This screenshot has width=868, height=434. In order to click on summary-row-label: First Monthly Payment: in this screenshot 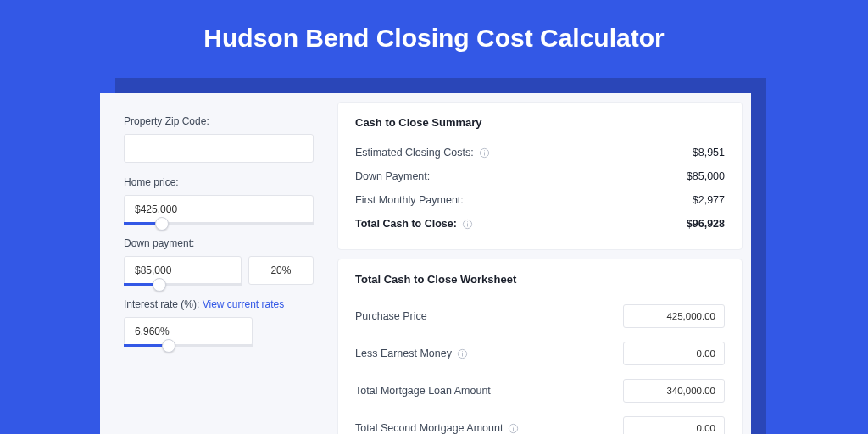, I will do `click(409, 200)`.